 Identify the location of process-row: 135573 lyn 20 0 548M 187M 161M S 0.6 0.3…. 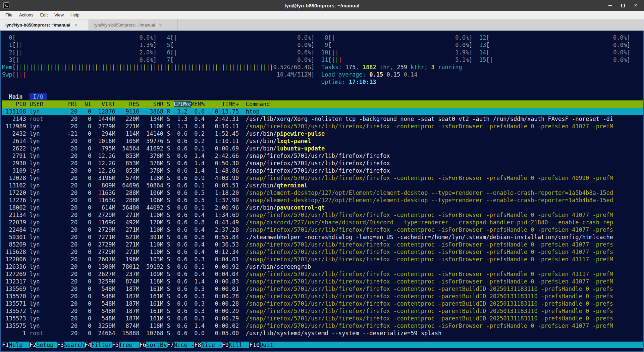
(323, 318).